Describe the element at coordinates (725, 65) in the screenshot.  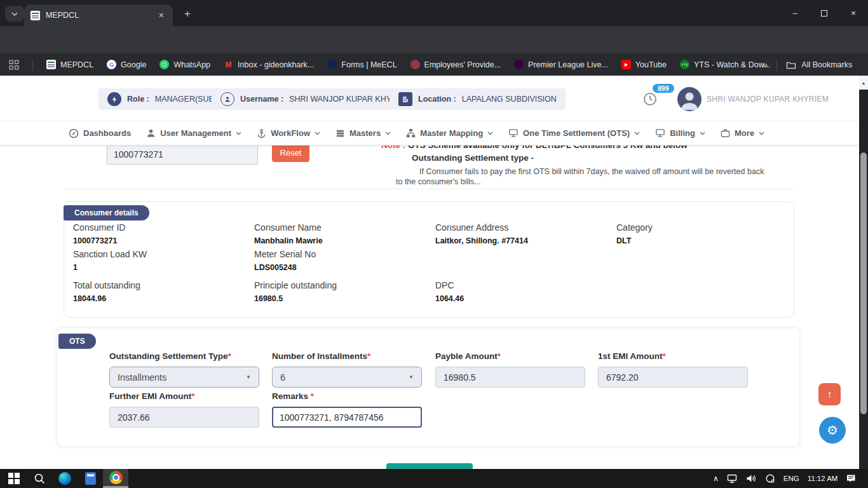
I see `bookmark-item: YTSYTS - Watch & Dow...` at that location.